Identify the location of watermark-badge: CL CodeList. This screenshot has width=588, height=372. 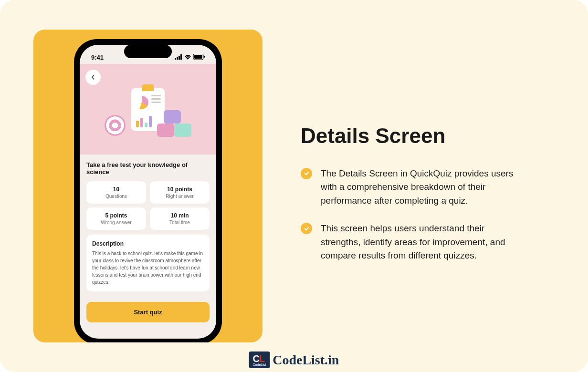
(260, 360).